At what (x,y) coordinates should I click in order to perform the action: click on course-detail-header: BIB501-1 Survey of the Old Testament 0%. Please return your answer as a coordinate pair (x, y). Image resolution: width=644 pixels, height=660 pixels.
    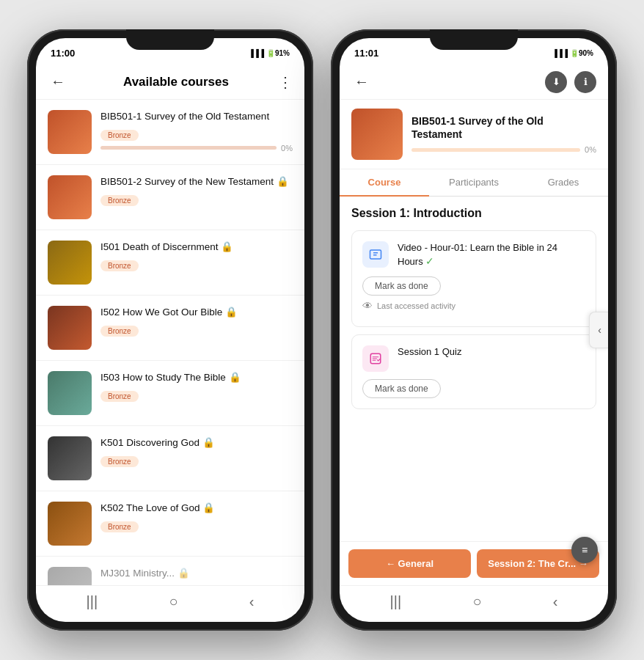
    Looking at the image, I should click on (474, 135).